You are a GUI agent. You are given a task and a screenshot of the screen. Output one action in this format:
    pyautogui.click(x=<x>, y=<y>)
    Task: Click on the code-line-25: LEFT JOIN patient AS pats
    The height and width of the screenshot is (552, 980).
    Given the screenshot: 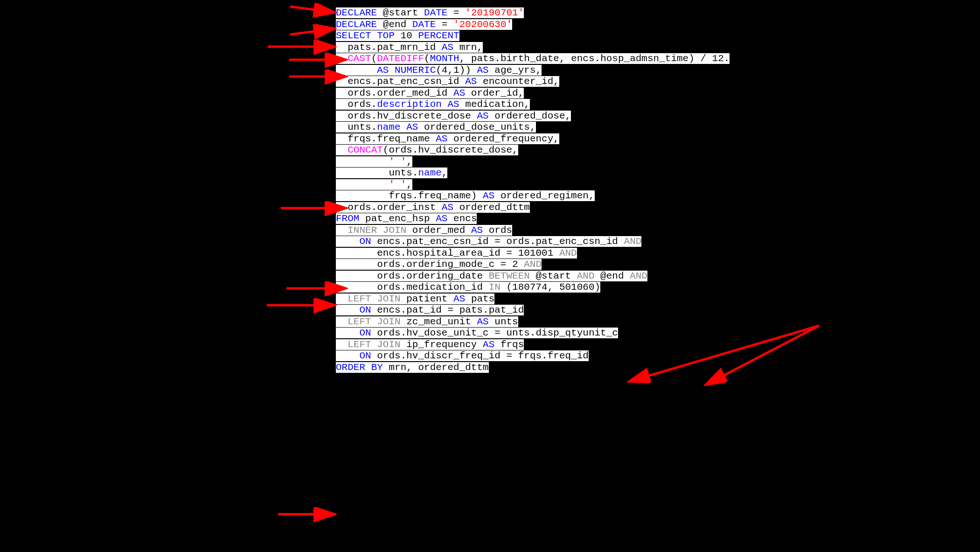 What is the action you would take?
    pyautogui.click(x=533, y=300)
    